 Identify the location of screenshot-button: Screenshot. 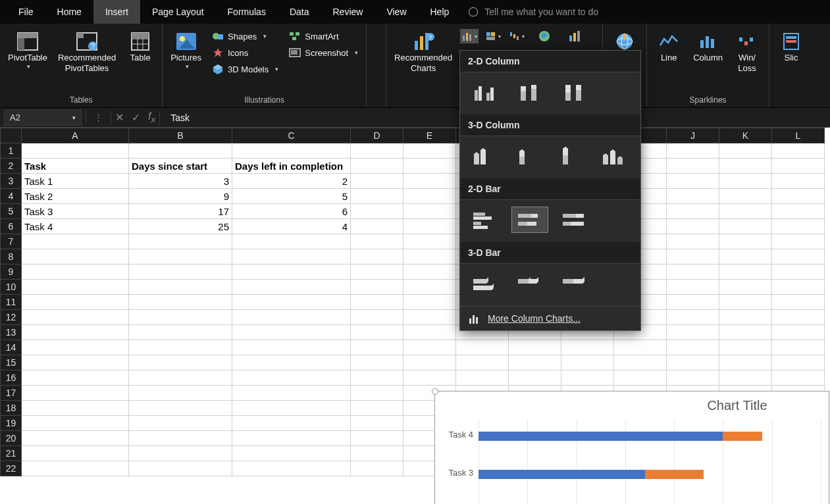
(324, 53).